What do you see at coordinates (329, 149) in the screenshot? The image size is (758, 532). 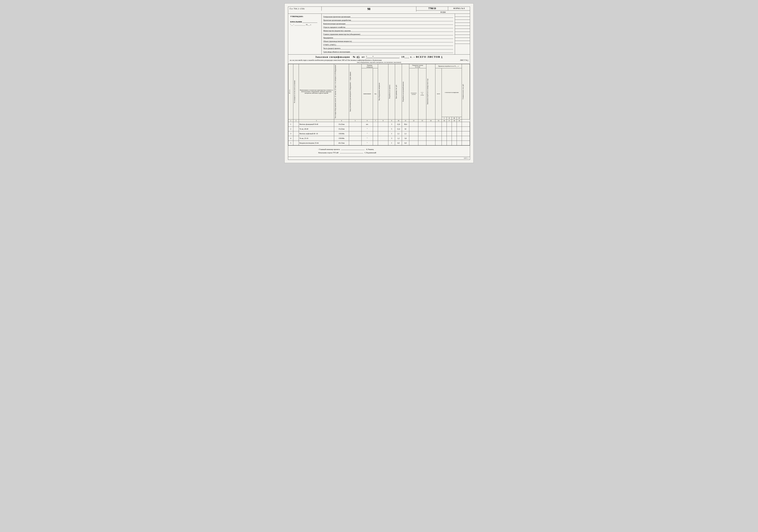 I see `chief-engineer-label: / Главный инженер проекта` at bounding box center [329, 149].